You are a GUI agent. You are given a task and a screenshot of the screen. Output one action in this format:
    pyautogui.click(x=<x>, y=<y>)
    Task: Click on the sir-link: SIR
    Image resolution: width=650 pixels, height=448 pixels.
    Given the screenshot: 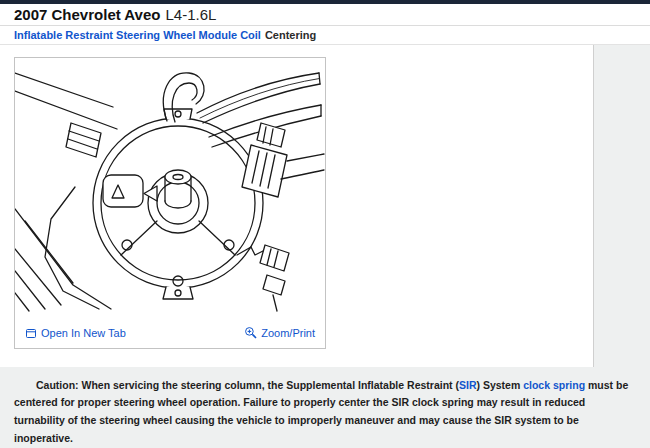 What is the action you would take?
    pyautogui.click(x=468, y=385)
    